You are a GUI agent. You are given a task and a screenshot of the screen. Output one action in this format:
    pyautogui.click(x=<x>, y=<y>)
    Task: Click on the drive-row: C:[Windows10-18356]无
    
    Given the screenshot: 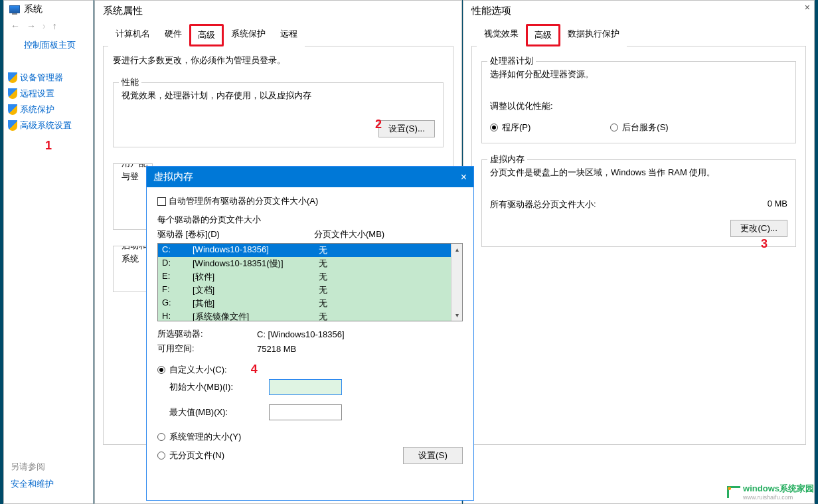 What is the action you would take?
    pyautogui.click(x=310, y=250)
    